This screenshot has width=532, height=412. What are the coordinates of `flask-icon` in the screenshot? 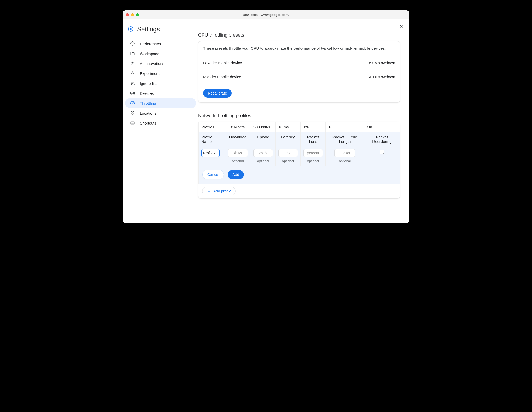 It's located at (132, 73).